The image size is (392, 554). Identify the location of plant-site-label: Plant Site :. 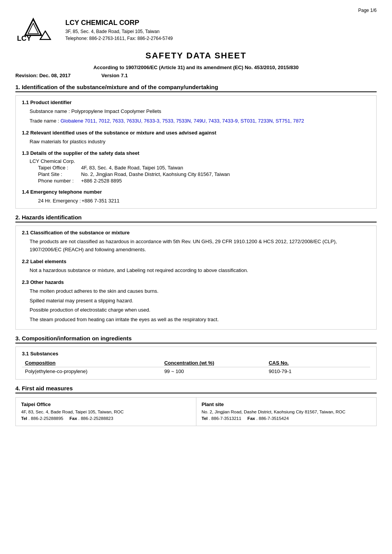
(59, 174).